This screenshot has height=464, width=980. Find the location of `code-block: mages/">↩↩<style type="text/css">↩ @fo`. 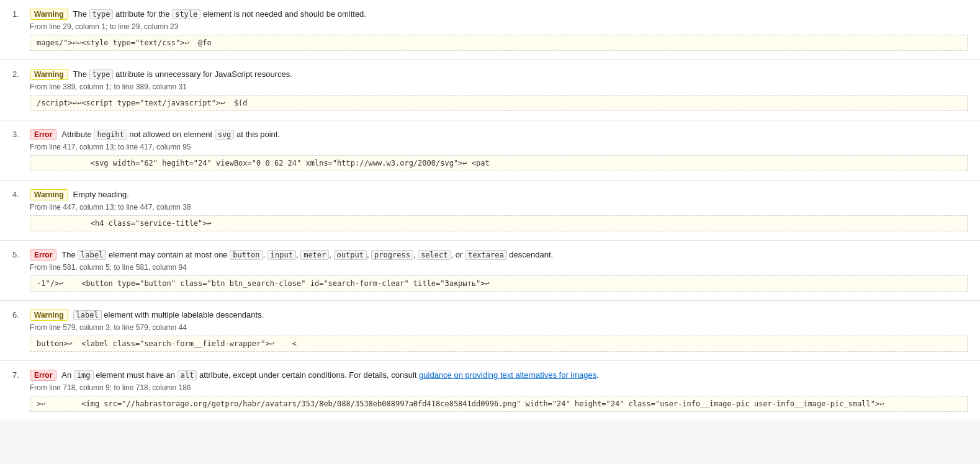

code-block: mages/">↩↩<style type="text/css">↩ @fo is located at coordinates (499, 43).